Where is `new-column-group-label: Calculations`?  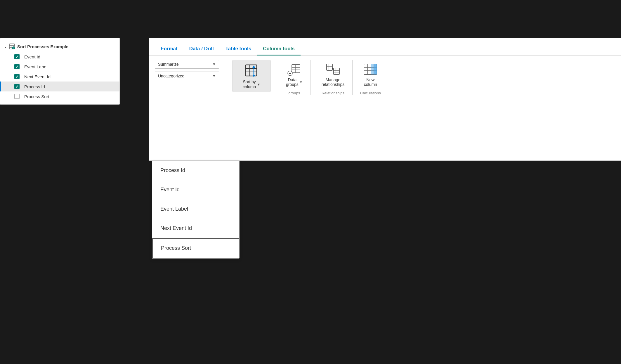
new-column-group-label: Calculations is located at coordinates (370, 93).